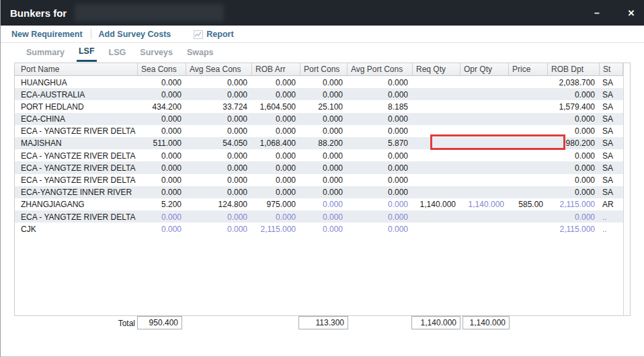 The width and height of the screenshot is (644, 357). What do you see at coordinates (77, 106) in the screenshot?
I see `cell-port-name: PORT HEDLAND` at bounding box center [77, 106].